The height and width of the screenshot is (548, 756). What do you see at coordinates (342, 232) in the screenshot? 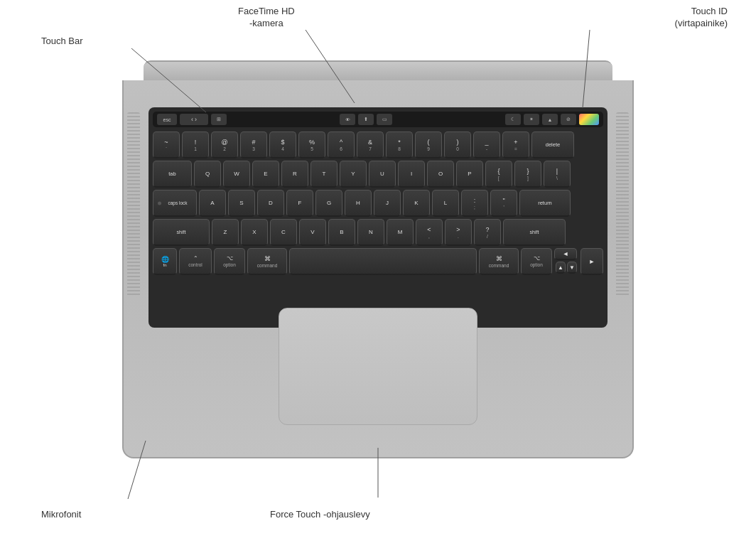
I see `key-b: B` at bounding box center [342, 232].